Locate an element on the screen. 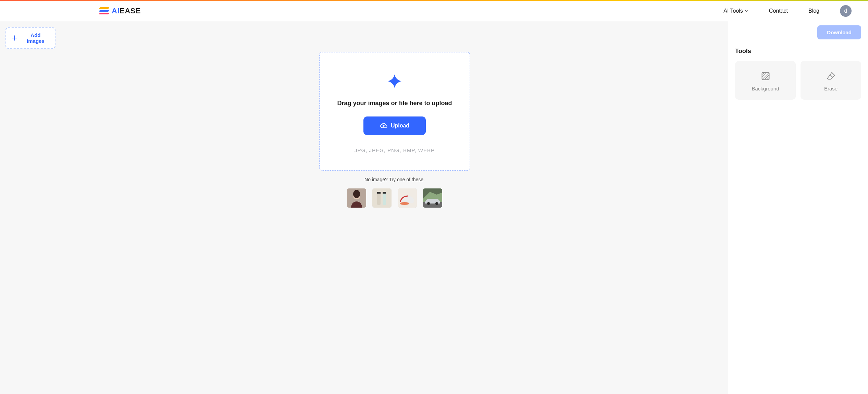 This screenshot has height=394, width=868. background-icon is located at coordinates (766, 76).